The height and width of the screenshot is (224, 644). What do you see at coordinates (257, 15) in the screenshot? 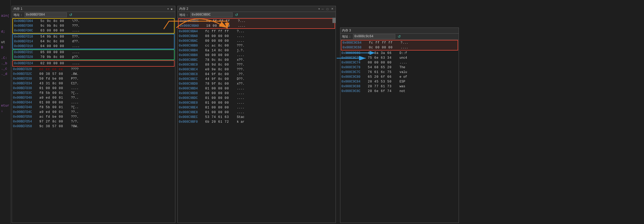
I see `panel2-address-bar: 地址： ↺` at bounding box center [257, 15].